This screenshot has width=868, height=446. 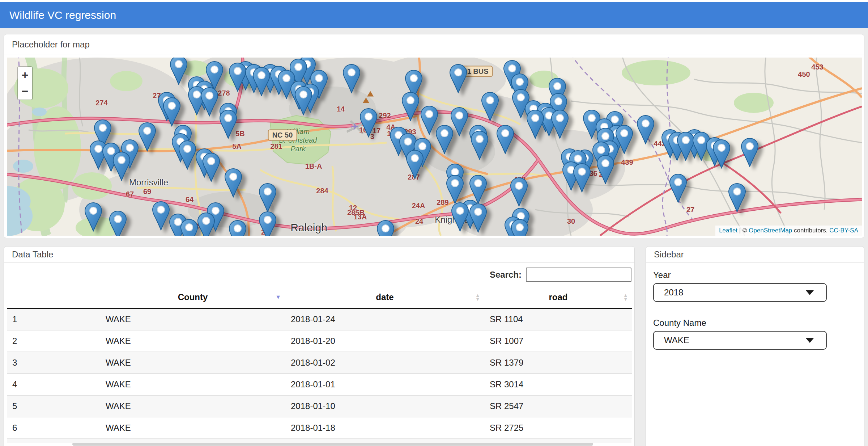 What do you see at coordinates (755, 255) in the screenshot?
I see `sidebar-panel-title: Sidebar` at bounding box center [755, 255].